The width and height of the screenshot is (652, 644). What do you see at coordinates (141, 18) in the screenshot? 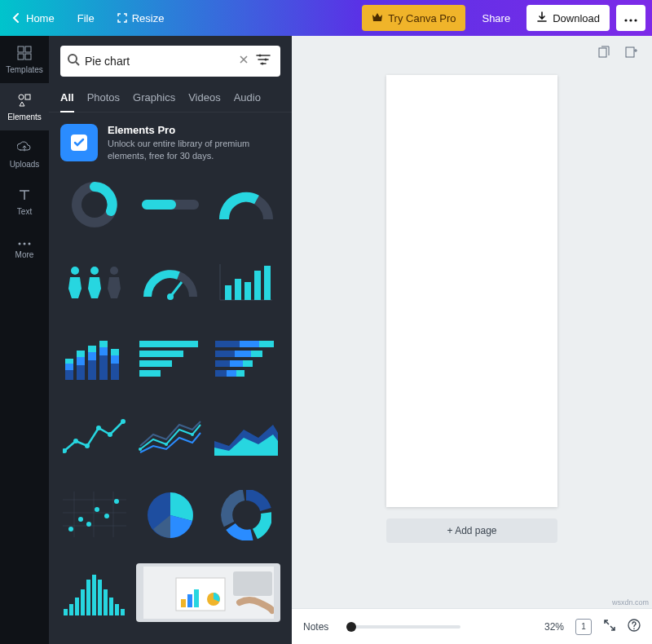
I see `resize-menu: Resize` at bounding box center [141, 18].